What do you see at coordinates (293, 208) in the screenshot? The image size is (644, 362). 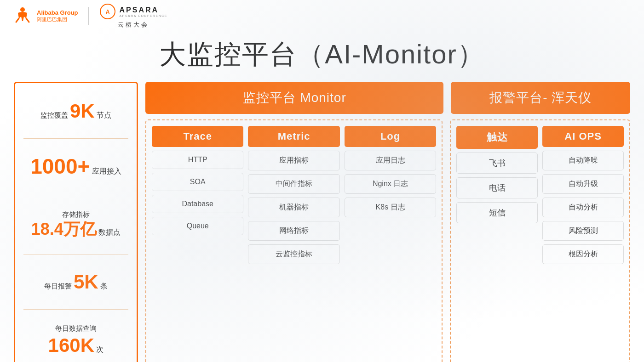 I see `metric-item-machine: 机器指标` at bounding box center [293, 208].